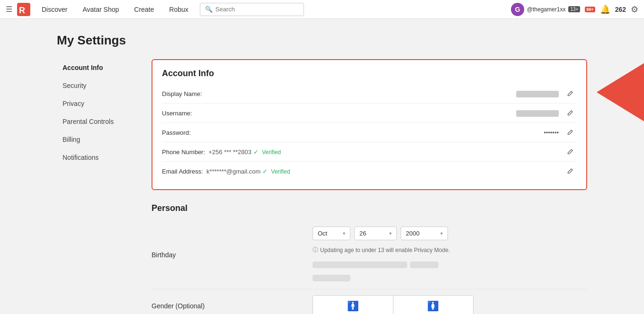 The image size is (644, 314). What do you see at coordinates (24, 9) in the screenshot?
I see `roblox-logo: R` at bounding box center [24, 9].